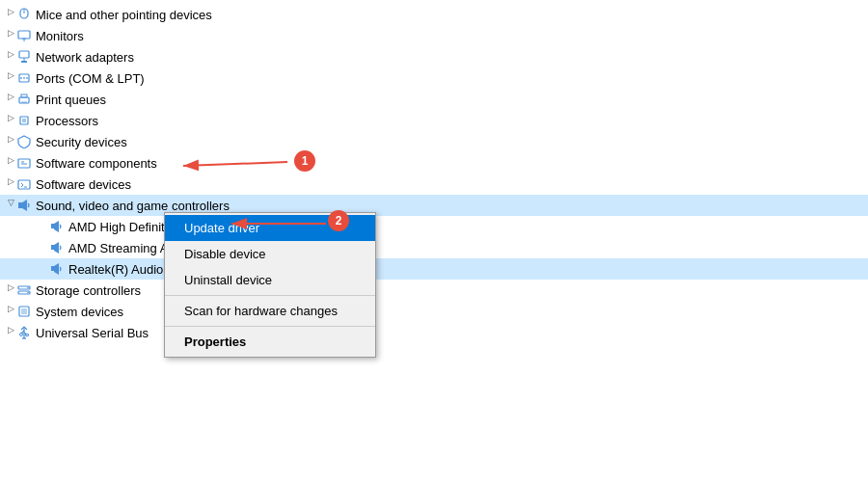 This screenshot has height=482, width=868. What do you see at coordinates (13, 99) in the screenshot?
I see `expand-icon-print: ▷` at bounding box center [13, 99].